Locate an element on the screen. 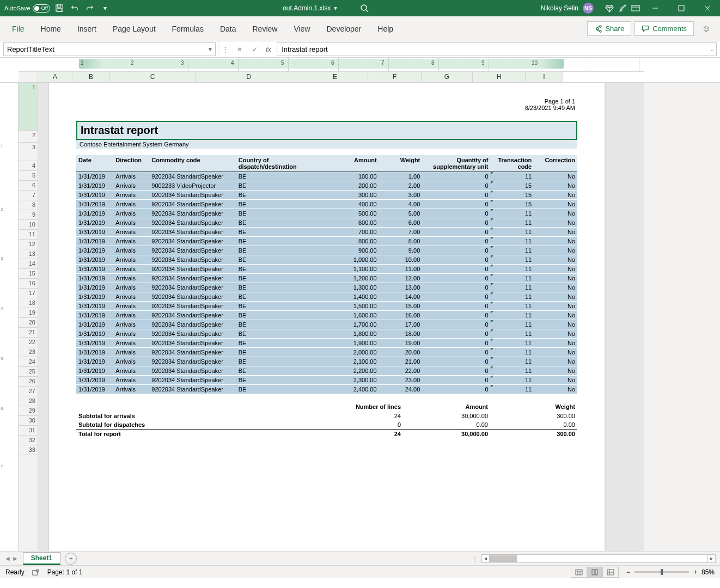  vertical-ruler: 1 2 3 4 5 6 7 is located at coordinates (9, 317).